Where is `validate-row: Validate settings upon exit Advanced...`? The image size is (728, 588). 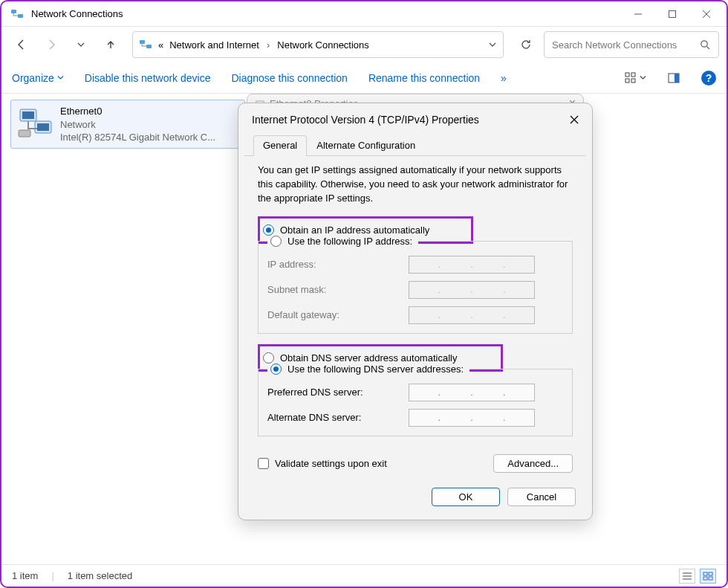
validate-row: Validate settings upon exit Advanced... is located at coordinates (415, 464).